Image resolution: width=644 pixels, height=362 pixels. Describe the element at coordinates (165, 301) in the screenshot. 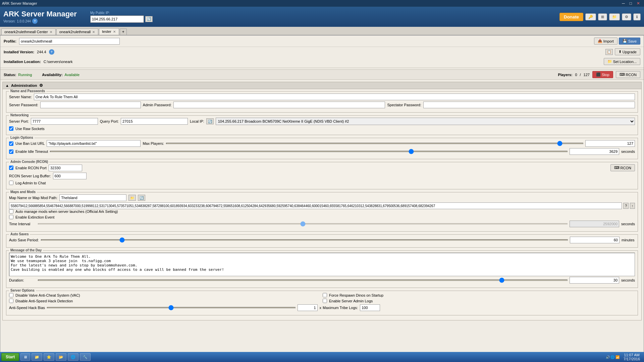

I see `disable-speed-hack-row: Disable Anti-Speed Hack Detection` at that location.